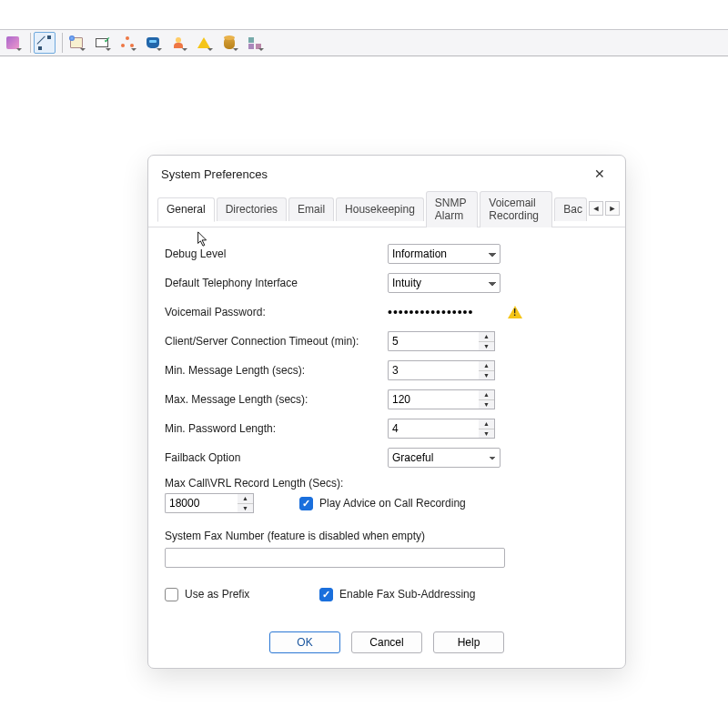 The height and width of the screenshot is (707, 728). I want to click on min-message-length-label: Min. Message Length (secs):, so click(277, 370).